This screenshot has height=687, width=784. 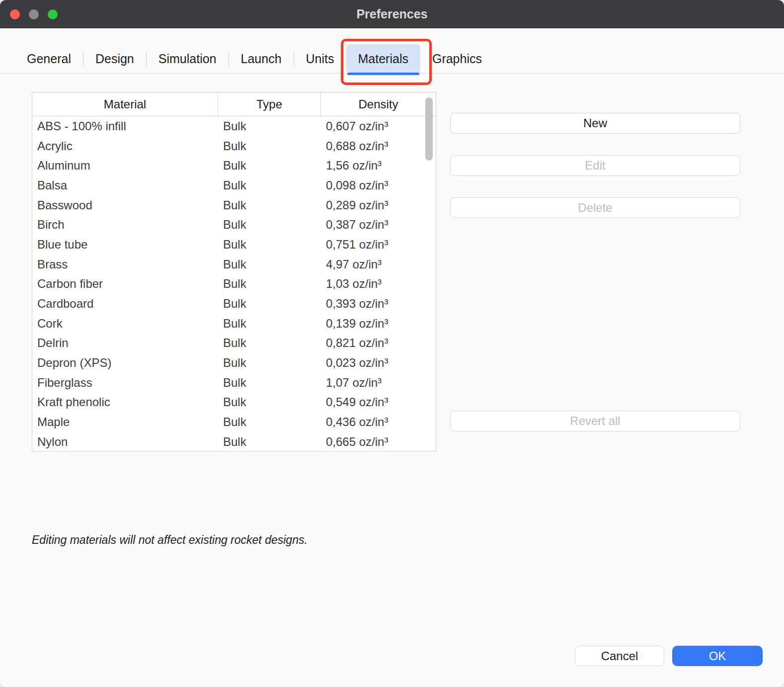 I want to click on table-row: FiberglassBulk1,07 oz/in³, so click(x=234, y=383).